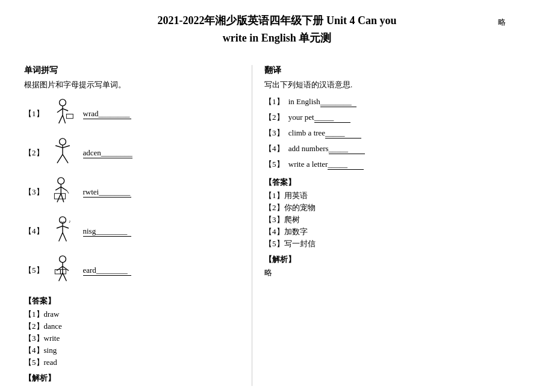 Image resolution: width=554 pixels, height=392 pixels. I want to click on trans-text-2: your pet, so click(301, 117).